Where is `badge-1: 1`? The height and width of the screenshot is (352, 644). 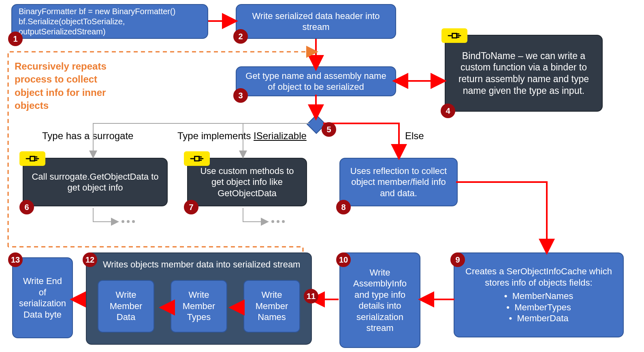 badge-1: 1 is located at coordinates (15, 39).